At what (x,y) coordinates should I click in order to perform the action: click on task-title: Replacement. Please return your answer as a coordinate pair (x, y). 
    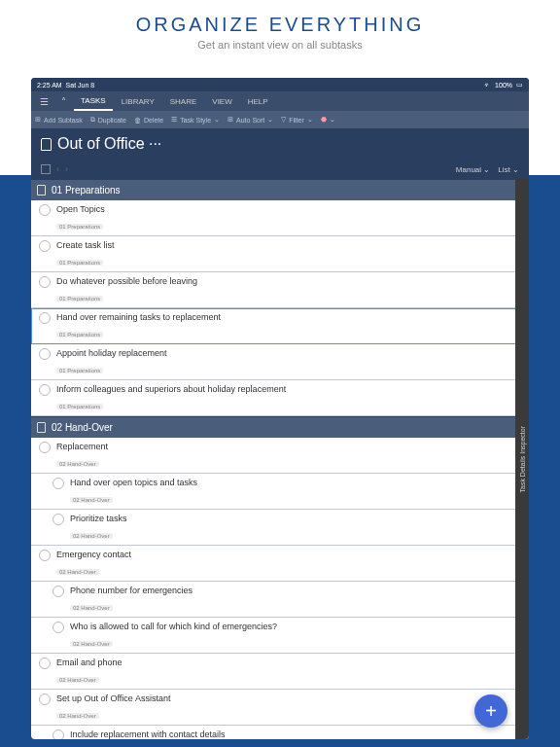
    Looking at the image, I should click on (284, 446).